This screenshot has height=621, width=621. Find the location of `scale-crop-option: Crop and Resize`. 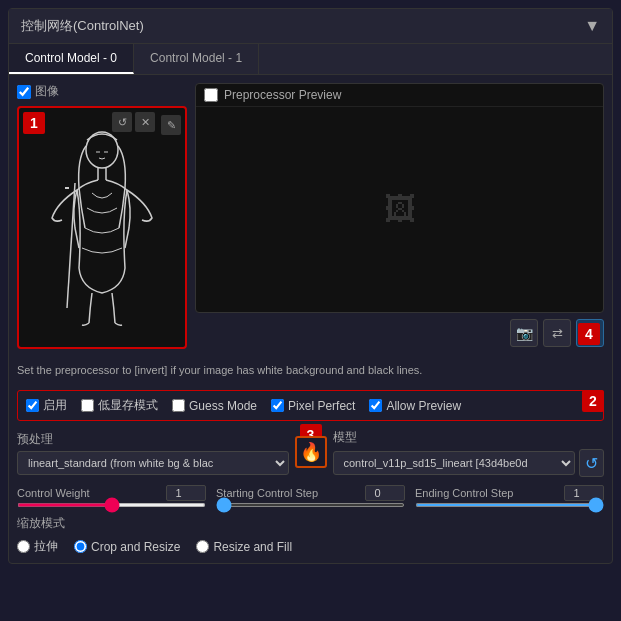

scale-crop-option: Crop and Resize is located at coordinates (127, 547).